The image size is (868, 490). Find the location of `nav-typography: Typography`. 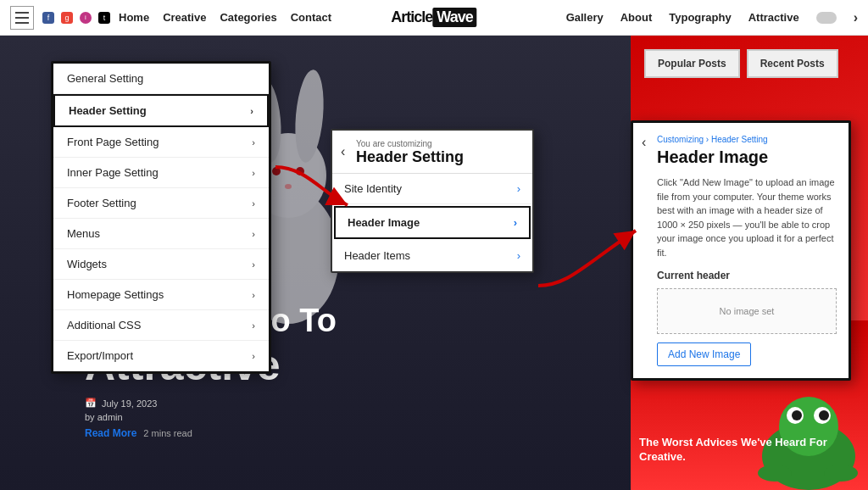

nav-typography: Typography is located at coordinates (700, 17).